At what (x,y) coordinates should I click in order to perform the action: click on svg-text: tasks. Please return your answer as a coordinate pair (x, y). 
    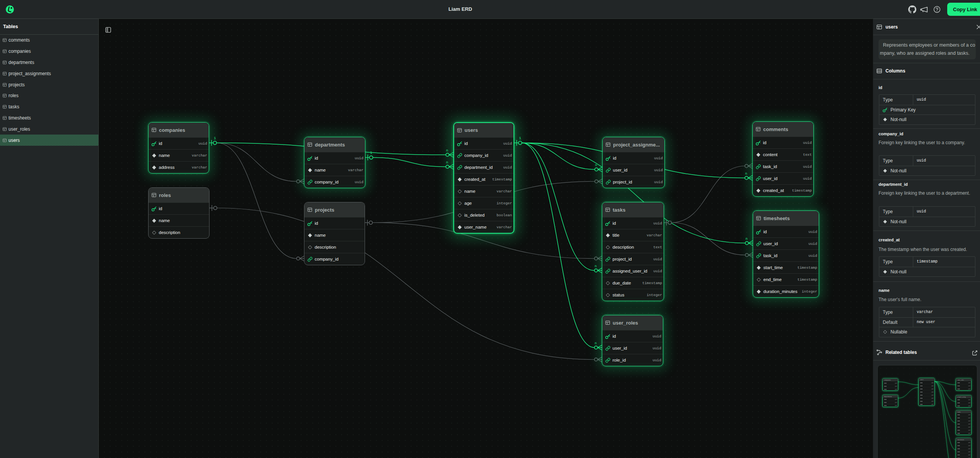
    Looking at the image, I should click on (959, 412).